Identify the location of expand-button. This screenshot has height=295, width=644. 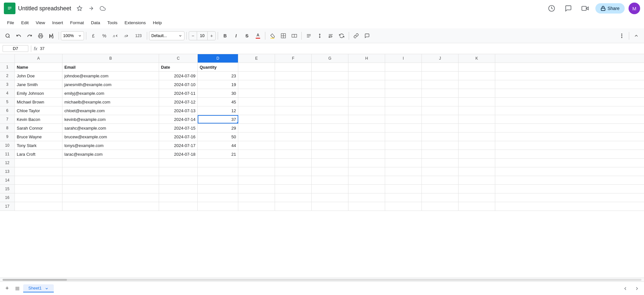
(637, 289).